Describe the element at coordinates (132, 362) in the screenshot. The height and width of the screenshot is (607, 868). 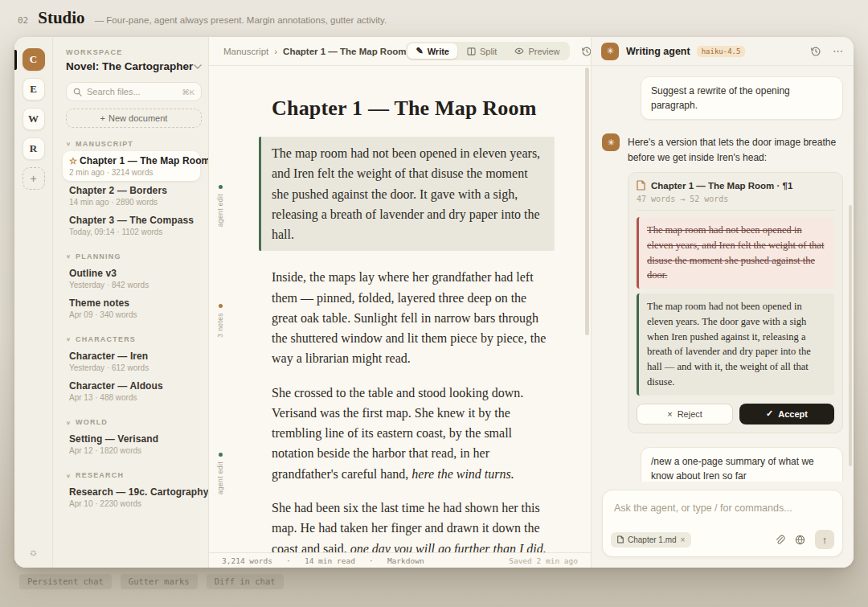
I see `file-item-character-iren: Character — Iren Yesterday · 612 words` at that location.